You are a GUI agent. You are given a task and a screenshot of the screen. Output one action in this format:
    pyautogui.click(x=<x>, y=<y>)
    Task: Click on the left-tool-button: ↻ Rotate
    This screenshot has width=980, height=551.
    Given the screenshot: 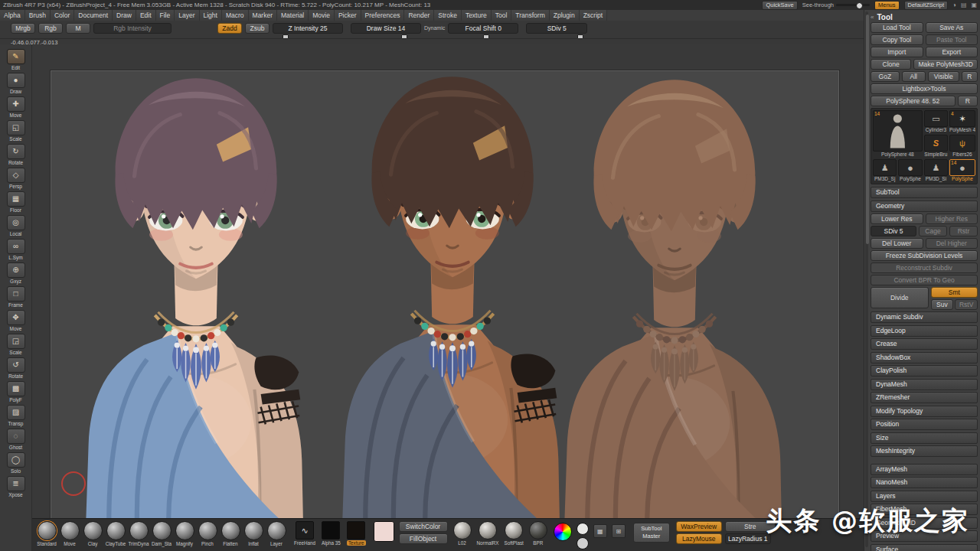 What is the action you would take?
    pyautogui.click(x=16, y=155)
    